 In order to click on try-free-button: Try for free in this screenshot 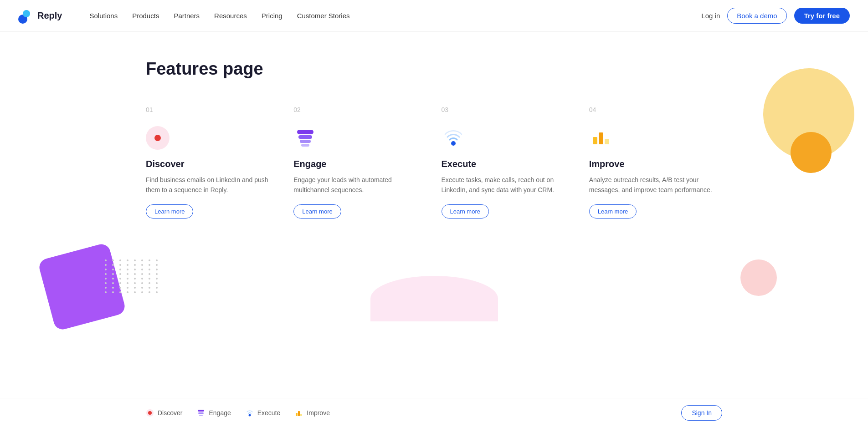, I will do `click(822, 15)`.